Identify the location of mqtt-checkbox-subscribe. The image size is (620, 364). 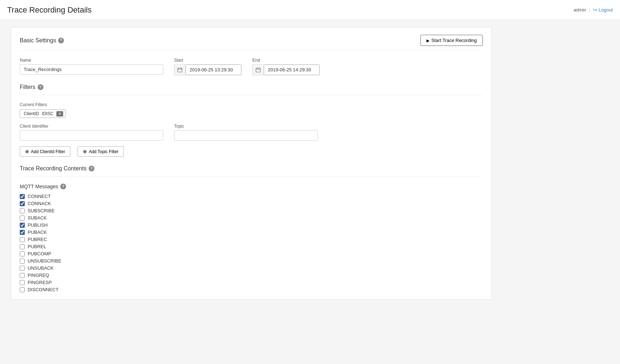
(22, 211).